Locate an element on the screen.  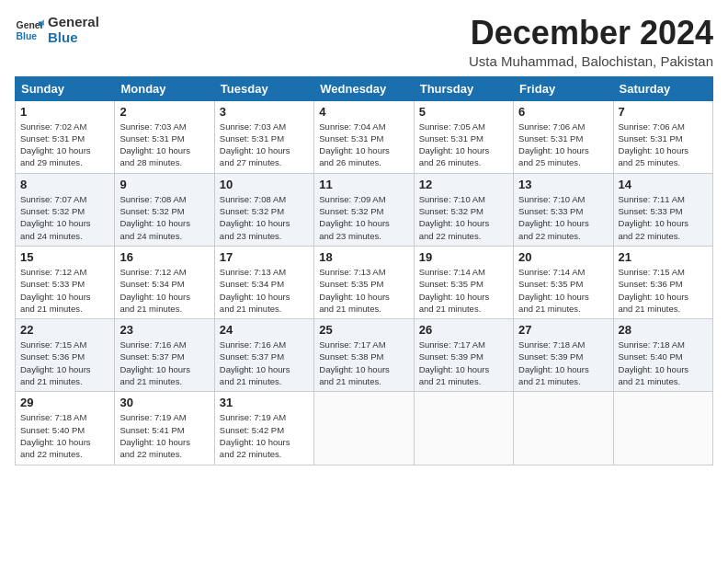
day-number: 16 is located at coordinates (164, 258).